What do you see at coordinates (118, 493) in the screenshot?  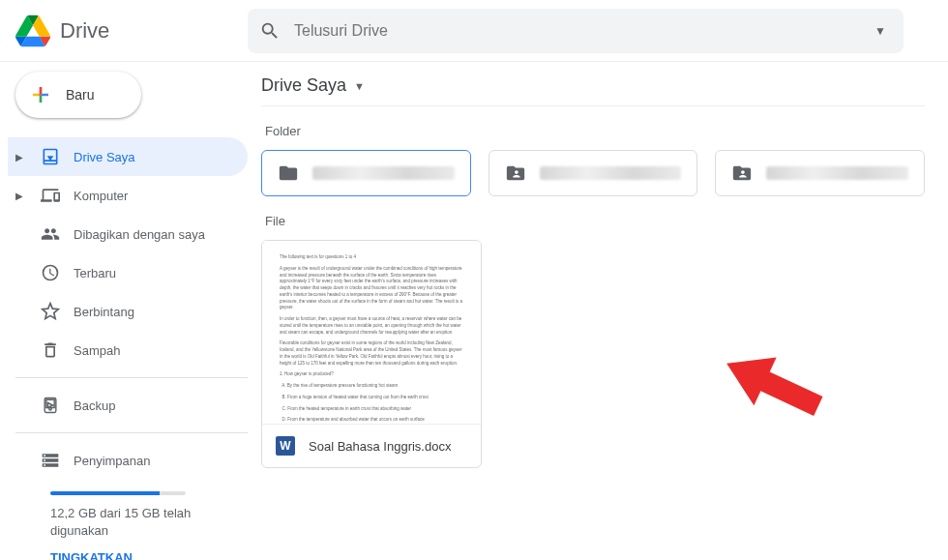 I see `storage-progressbar` at bounding box center [118, 493].